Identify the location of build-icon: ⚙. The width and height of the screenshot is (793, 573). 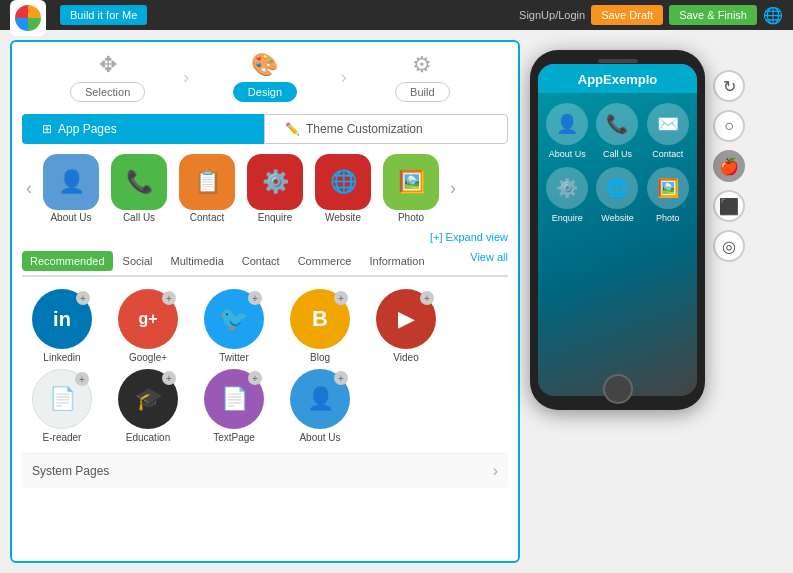
(422, 65).